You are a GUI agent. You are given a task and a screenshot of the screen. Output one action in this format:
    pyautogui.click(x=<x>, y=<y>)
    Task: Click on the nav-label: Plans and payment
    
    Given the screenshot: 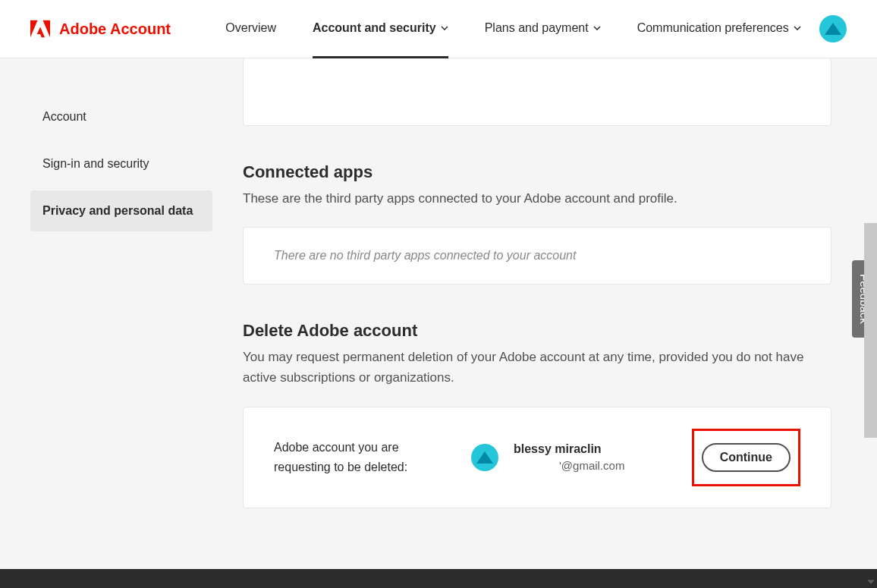 What is the action you would take?
    pyautogui.click(x=537, y=28)
    